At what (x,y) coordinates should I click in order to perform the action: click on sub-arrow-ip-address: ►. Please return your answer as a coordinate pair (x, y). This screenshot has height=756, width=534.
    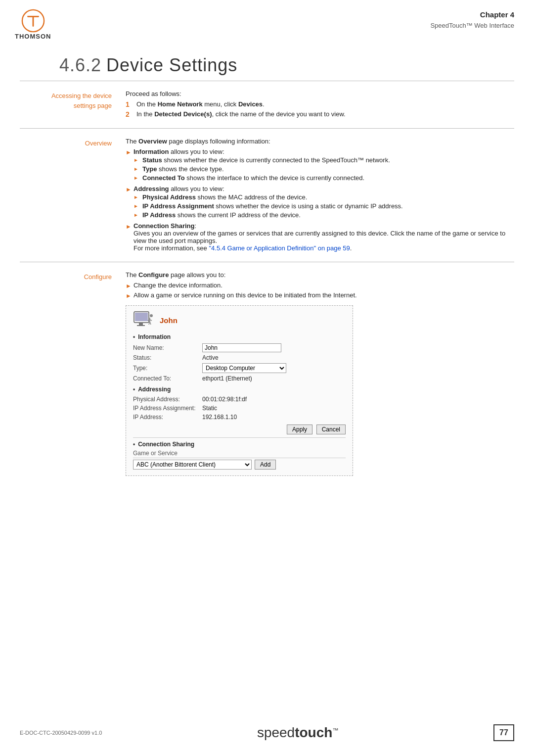
    Looking at the image, I should click on (138, 215).